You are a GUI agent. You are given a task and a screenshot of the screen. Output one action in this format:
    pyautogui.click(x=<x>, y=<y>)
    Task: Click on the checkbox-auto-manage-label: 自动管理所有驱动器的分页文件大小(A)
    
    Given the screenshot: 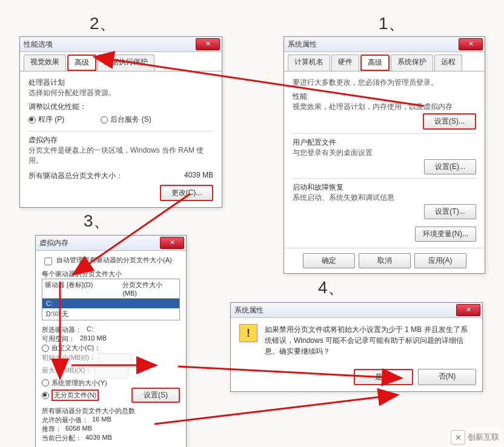 What is the action you would take?
    pyautogui.click(x=114, y=262)
    